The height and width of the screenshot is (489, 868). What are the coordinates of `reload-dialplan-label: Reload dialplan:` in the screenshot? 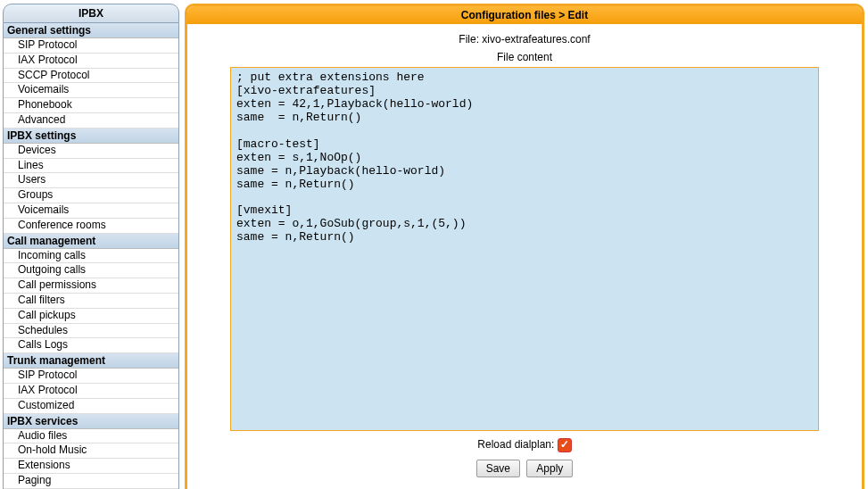 It's located at (516, 444).